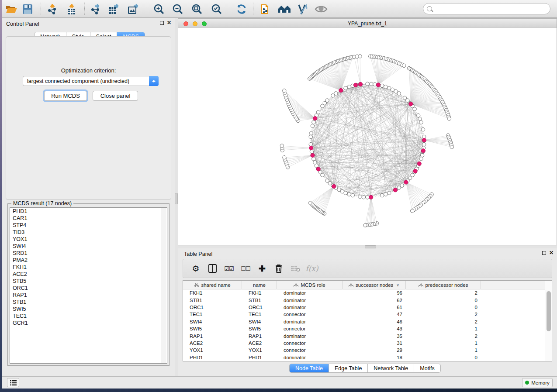  Describe the element at coordinates (367, 247) in the screenshot. I see `horizontal-split-divider` at that location.